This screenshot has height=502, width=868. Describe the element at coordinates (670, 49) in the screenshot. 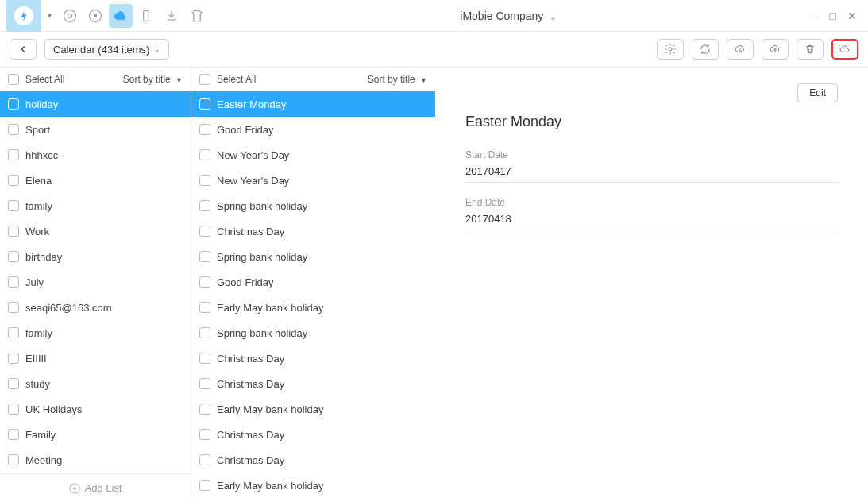

I see `settings-button` at that location.